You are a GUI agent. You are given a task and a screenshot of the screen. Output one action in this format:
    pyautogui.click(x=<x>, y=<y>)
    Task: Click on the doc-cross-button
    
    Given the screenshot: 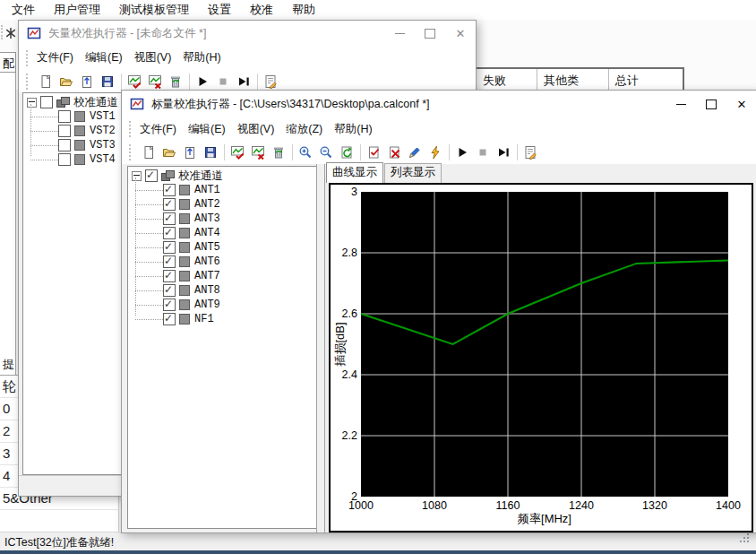 What is the action you would take?
    pyautogui.click(x=394, y=152)
    